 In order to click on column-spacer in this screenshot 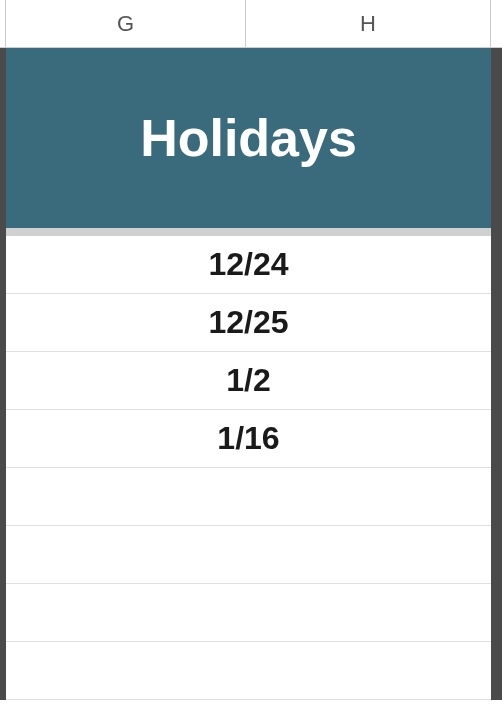, I will do `click(496, 24)`.